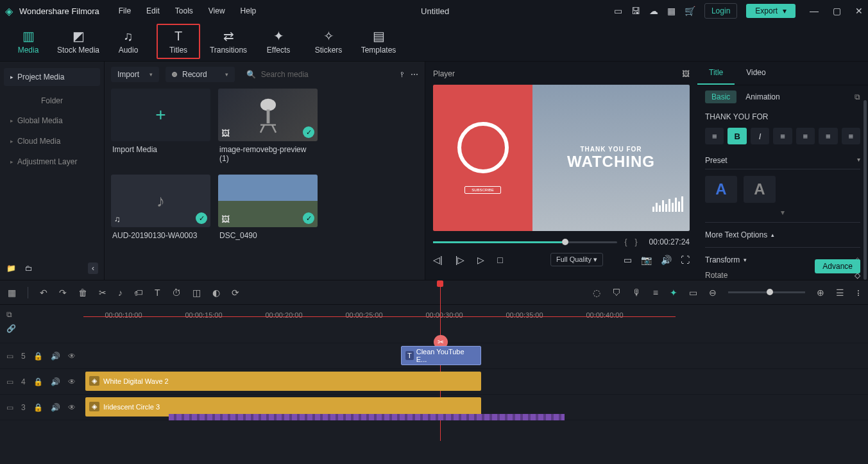 The width and height of the screenshot is (868, 464). I want to click on display-icon: ▭, so click(627, 260).